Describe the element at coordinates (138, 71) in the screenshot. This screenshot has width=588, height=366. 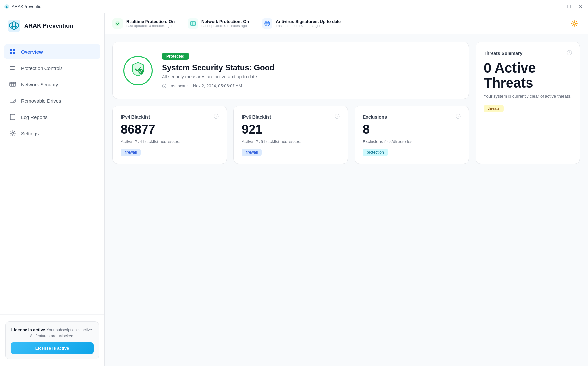
I see `shield-wrapper` at that location.